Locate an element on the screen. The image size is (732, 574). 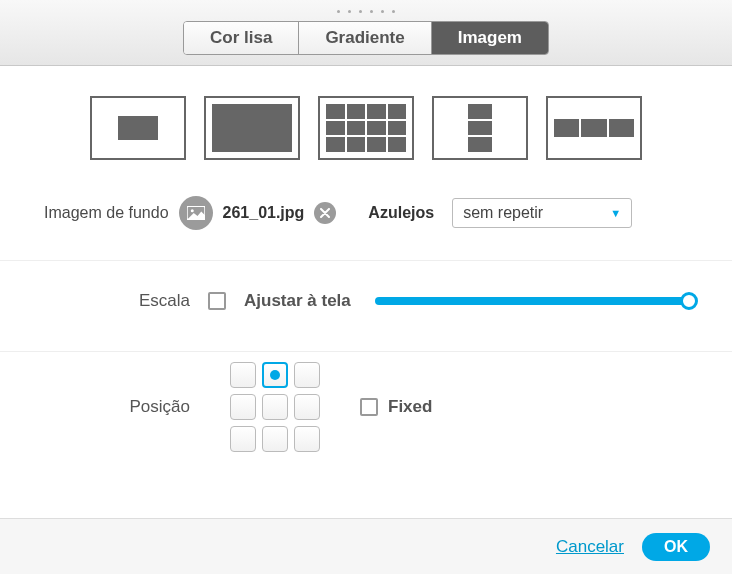
position-top-right is located at coordinates (307, 375).